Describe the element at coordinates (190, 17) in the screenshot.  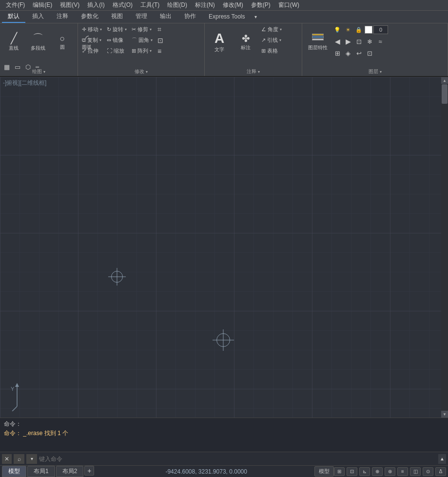
I see `tab-collaborate: 协作` at that location.